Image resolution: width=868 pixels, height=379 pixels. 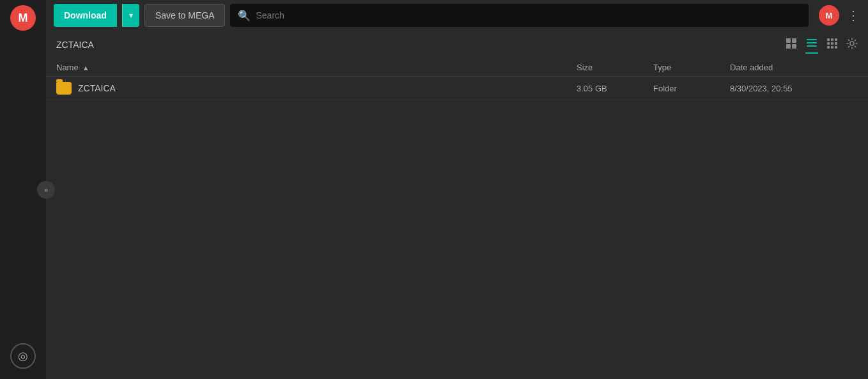 I want to click on file-name: ZCTAICA, so click(x=97, y=88).